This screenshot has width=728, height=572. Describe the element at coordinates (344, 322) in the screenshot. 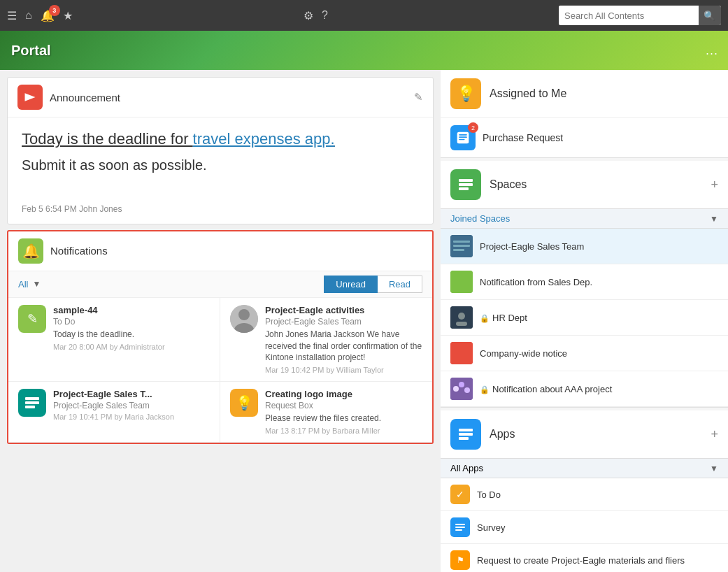

I see `notif-item-app: Project-Eagle Sales Team` at that location.